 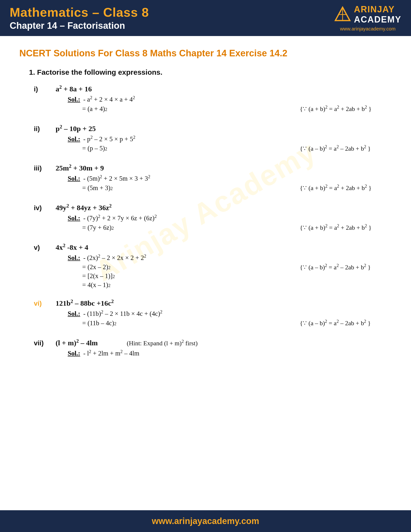 What do you see at coordinates (230, 353) in the screenshot?
I see `q-vii-sol-line1: Sol.: - l2 + 2lm + m2 – 4lm` at bounding box center [230, 353].